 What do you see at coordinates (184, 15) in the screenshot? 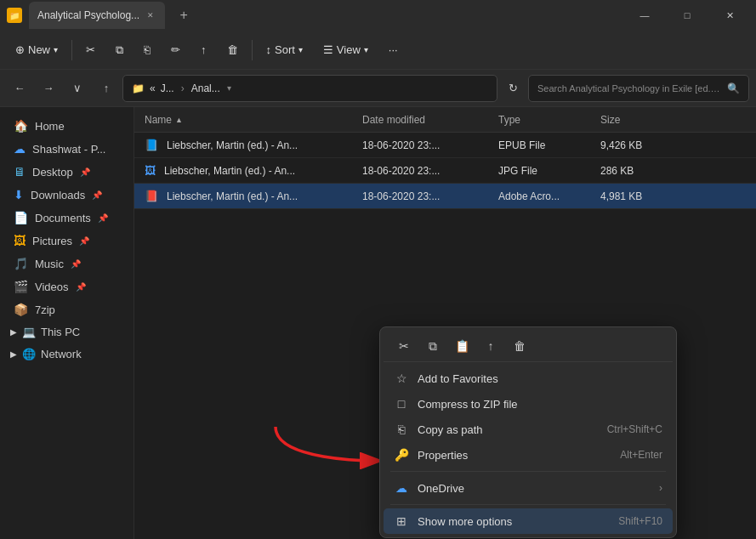
I see `add-tab-button: +` at bounding box center [184, 15].